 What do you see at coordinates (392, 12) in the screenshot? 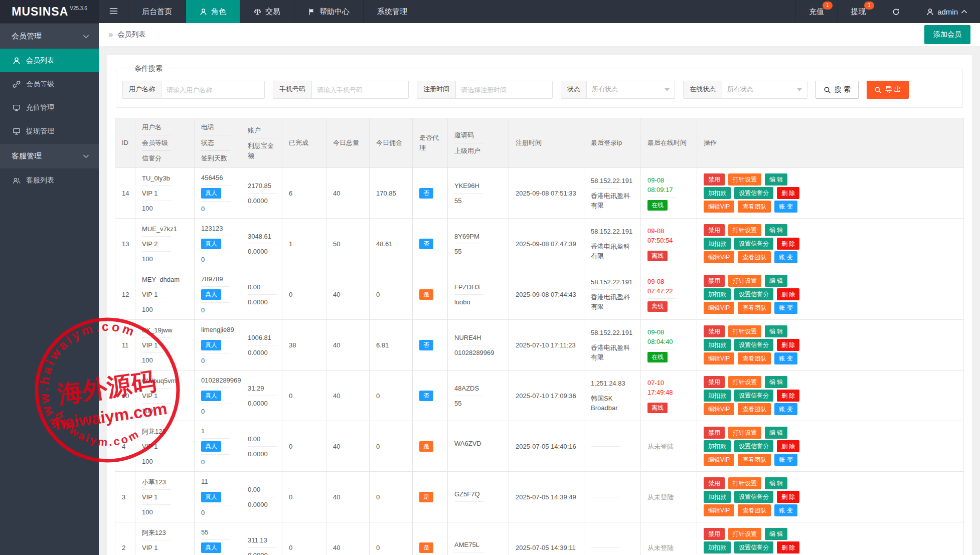
I see `nav-system: 系统管理` at bounding box center [392, 12].